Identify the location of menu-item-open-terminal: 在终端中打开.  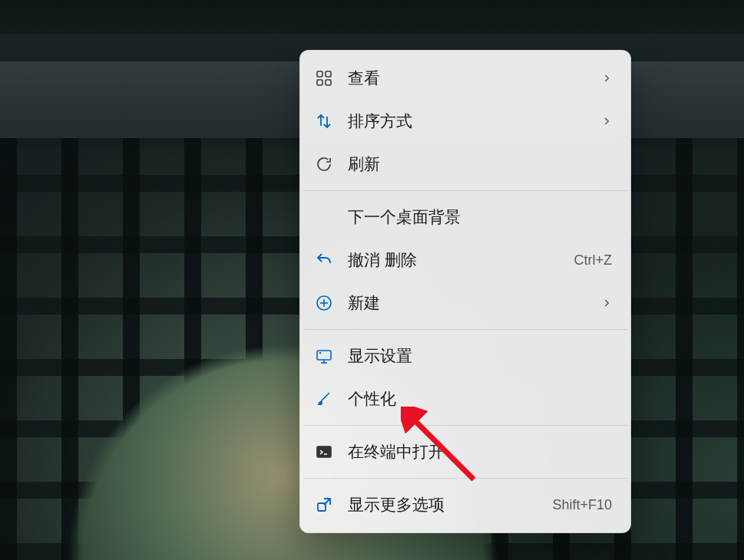
(465, 452).